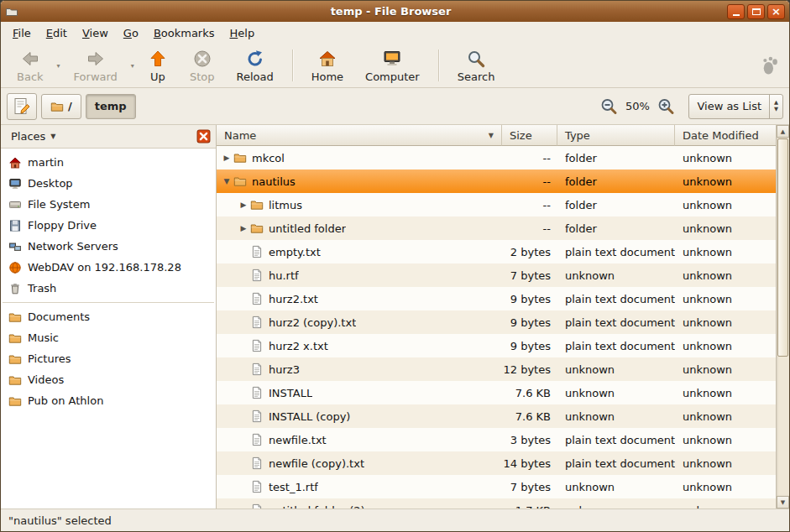 This screenshot has height=532, width=790. I want to click on place-trash: Trash, so click(108, 289).